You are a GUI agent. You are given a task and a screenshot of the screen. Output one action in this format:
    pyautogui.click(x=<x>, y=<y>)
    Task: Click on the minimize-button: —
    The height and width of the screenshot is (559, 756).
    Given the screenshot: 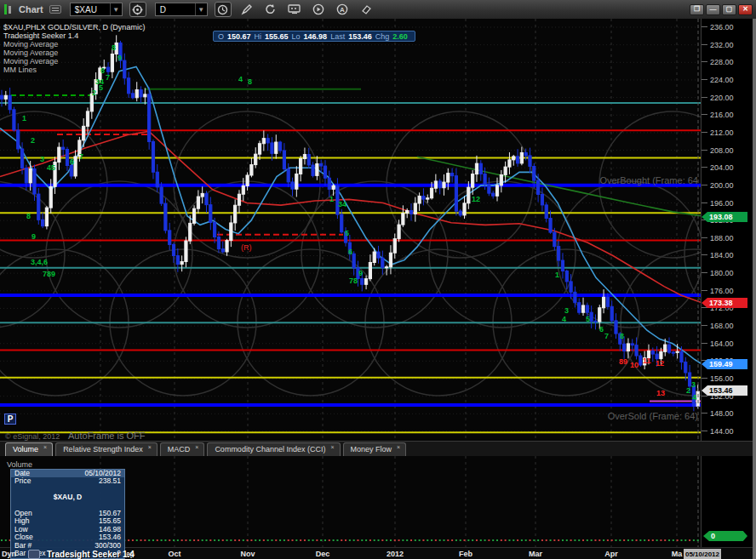 What is the action you would take?
    pyautogui.click(x=713, y=10)
    